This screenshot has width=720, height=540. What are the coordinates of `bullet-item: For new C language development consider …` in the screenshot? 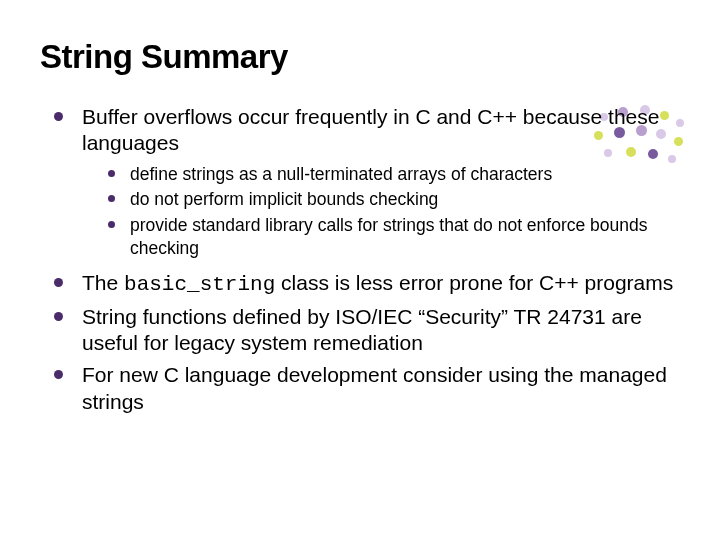 It's located at (365, 388).